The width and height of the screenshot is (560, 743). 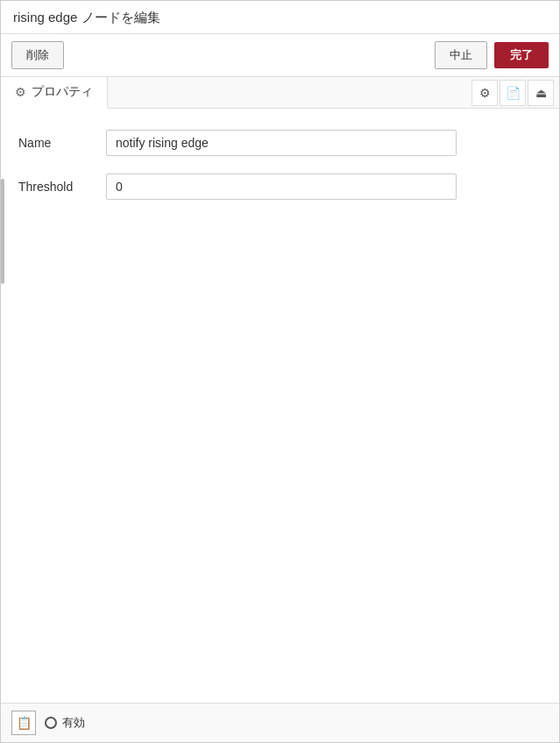 What do you see at coordinates (74, 723) in the screenshot?
I see `status-label: 有効` at bounding box center [74, 723].